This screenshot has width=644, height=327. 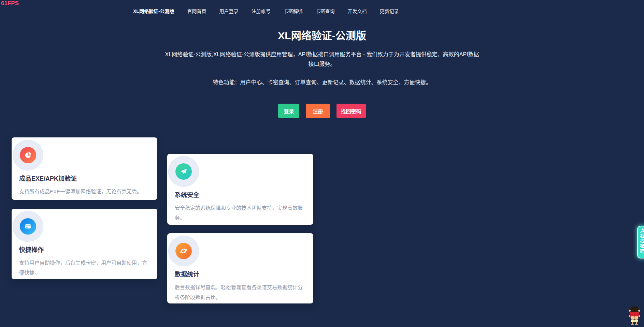 What do you see at coordinates (85, 268) in the screenshot?
I see `card-text: 支持用户自助操作，后台生成卡密，用户可自助使用，方便快捷。` at bounding box center [85, 268].